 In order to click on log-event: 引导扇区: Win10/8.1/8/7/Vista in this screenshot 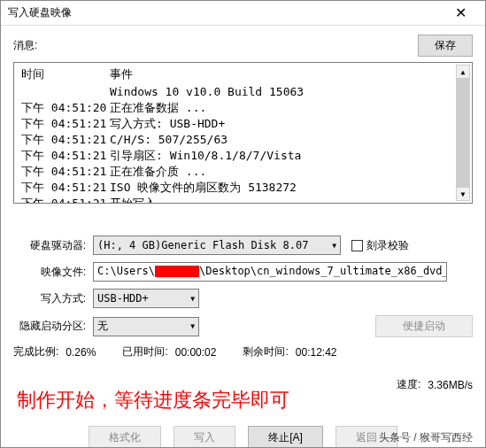, I will do `click(205, 156)`.